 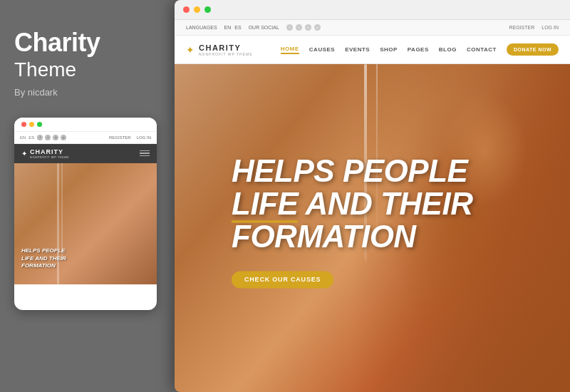 What do you see at coordinates (389, 50) in the screenshot?
I see `nav-link-shop: SHOP` at bounding box center [389, 50].